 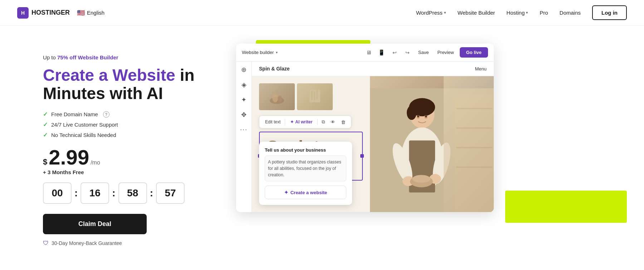 I want to click on login-button: Log in, so click(x=610, y=13).